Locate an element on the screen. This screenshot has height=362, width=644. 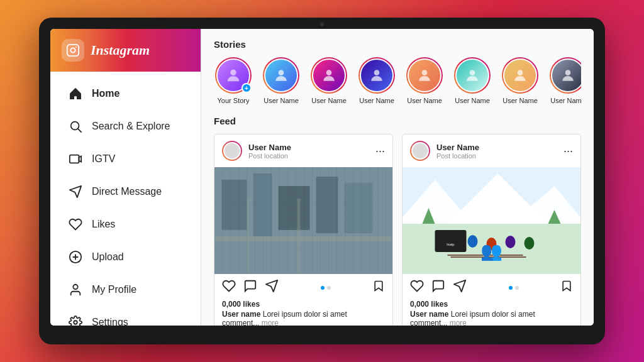
home-icon is located at coordinates (75, 94).